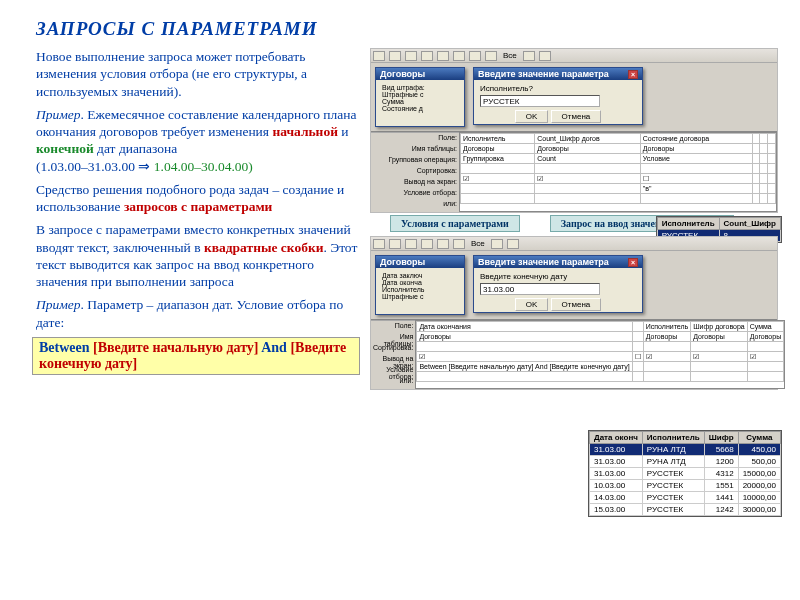 This screenshot has width=800, height=600. Describe the element at coordinates (558, 284) in the screenshot. I see `parameter-dialog: Введите значение параметра× Введите коне…` at that location.